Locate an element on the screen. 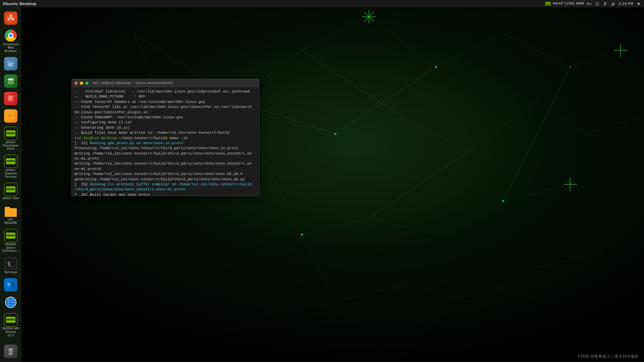  window-minimize-button is located at coordinates (82, 83).